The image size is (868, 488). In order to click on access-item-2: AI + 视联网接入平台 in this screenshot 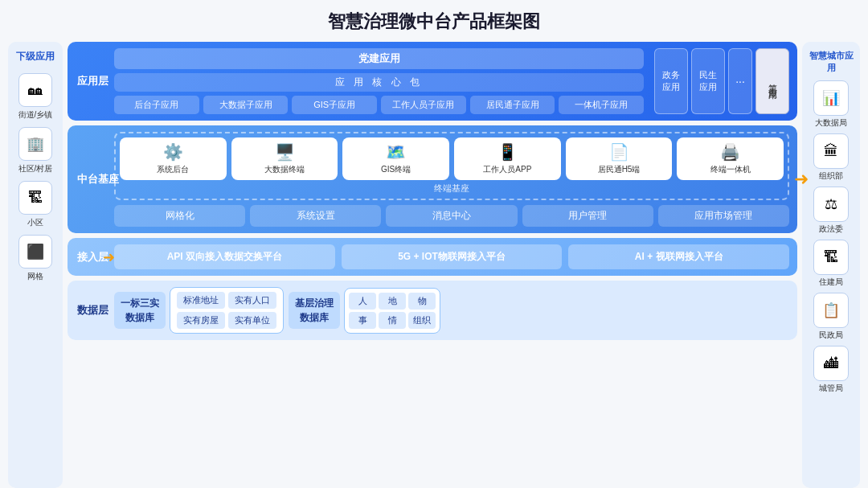, I will do `click(678, 257)`.